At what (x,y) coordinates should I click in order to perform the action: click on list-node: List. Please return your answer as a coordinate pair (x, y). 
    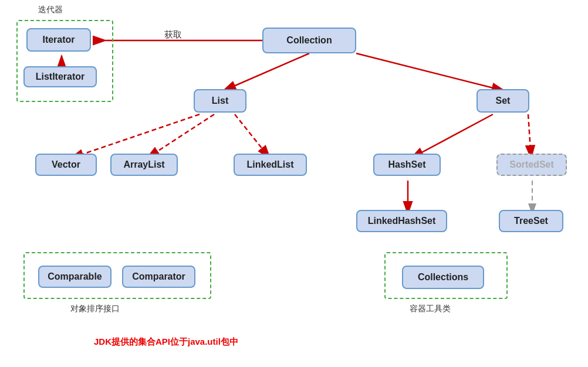
    Looking at the image, I should click on (220, 101).